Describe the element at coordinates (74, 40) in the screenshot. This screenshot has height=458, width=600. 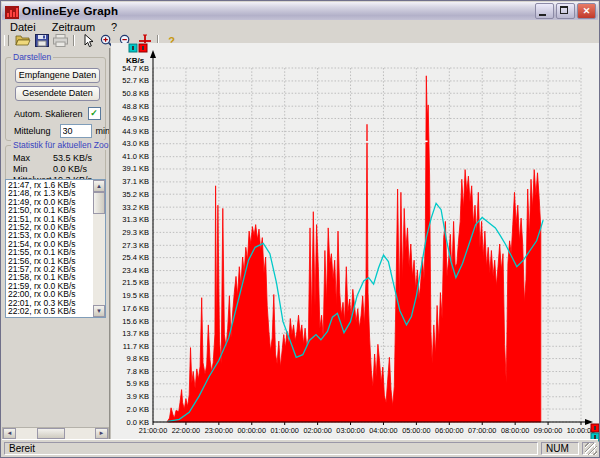
I see `toolbar-separator` at that location.